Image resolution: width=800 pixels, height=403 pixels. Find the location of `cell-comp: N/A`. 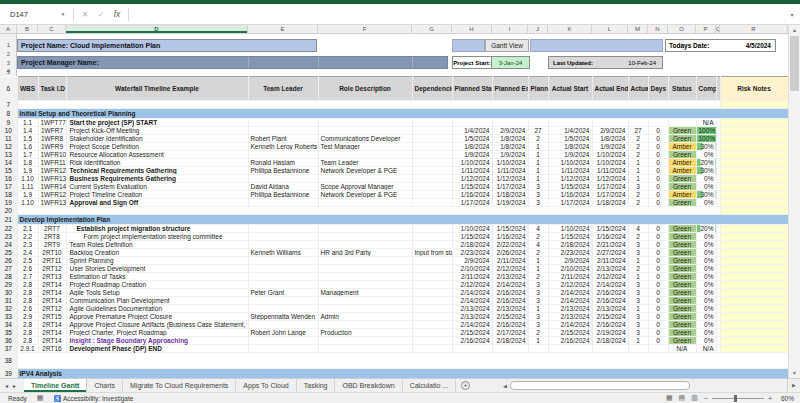

cell-comp: N/A is located at coordinates (706, 123).